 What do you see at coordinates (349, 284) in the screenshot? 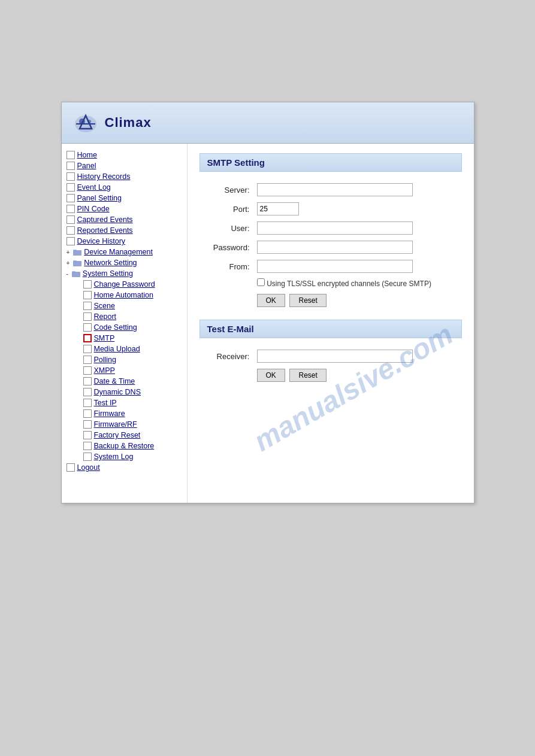
I see `smtp-tls-label: Using TLS/SSL encrypted channels (Secure…` at bounding box center [349, 284].